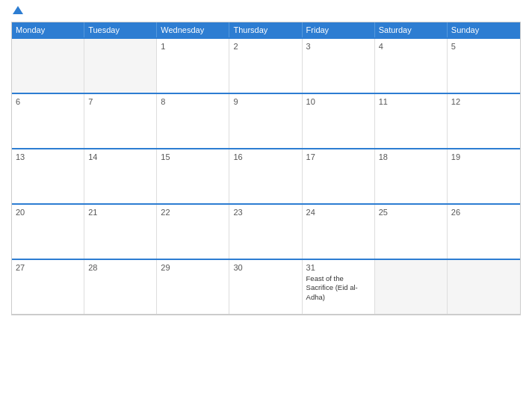 This screenshot has width=532, height=411. Describe the element at coordinates (484, 30) in the screenshot. I see `day-header: Sunday` at that location.